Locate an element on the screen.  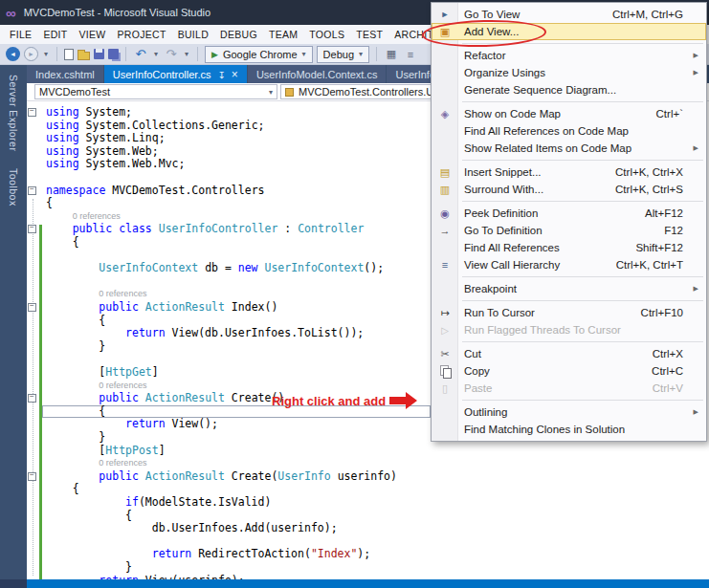
paste-icon is located at coordinates (445, 388).